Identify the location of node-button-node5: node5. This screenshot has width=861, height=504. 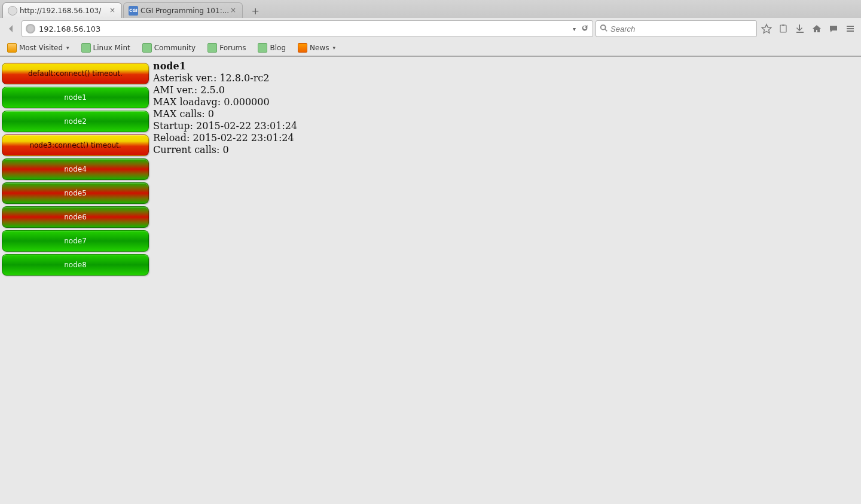
(75, 193).